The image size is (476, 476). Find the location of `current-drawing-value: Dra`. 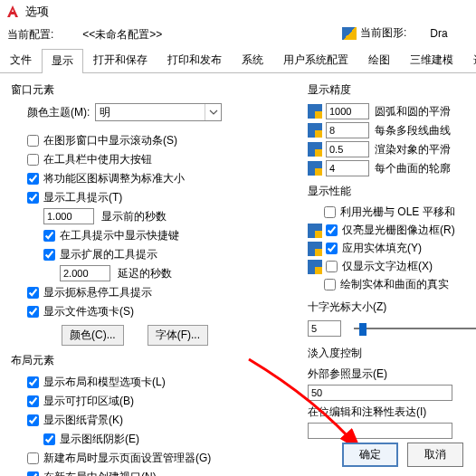

current-drawing-value: Dra is located at coordinates (438, 33).